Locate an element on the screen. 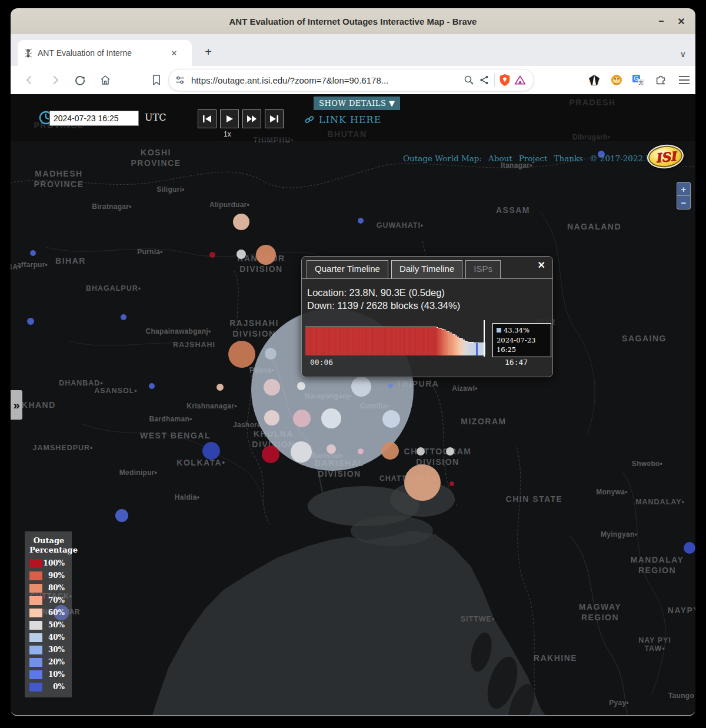  forward-button is located at coordinates (55, 80).